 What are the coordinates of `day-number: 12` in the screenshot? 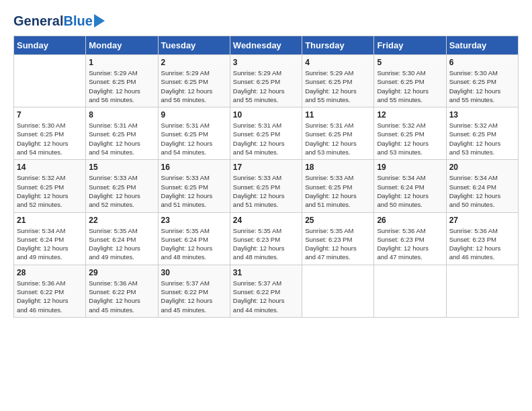 It's located at (410, 115).